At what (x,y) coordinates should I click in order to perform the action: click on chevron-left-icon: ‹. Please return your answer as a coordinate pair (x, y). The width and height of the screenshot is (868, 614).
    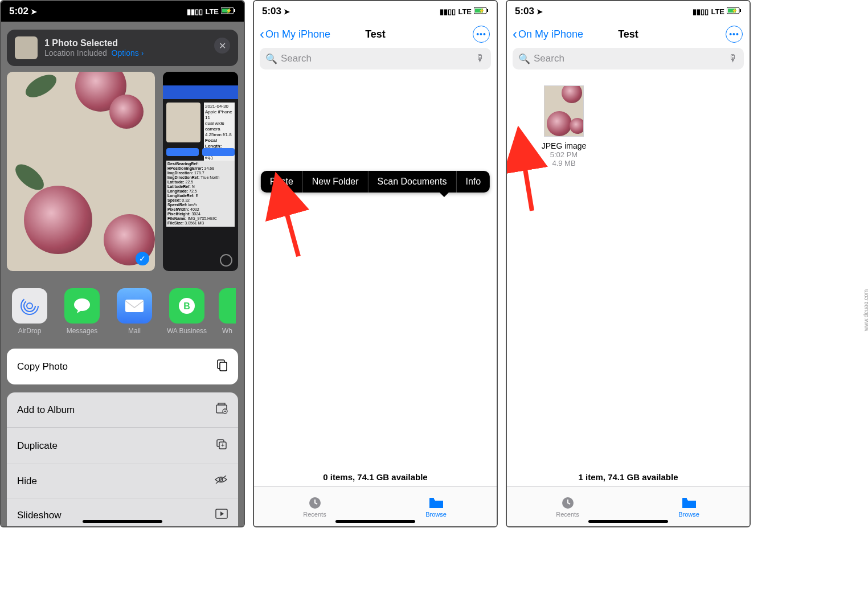
    Looking at the image, I should click on (262, 34).